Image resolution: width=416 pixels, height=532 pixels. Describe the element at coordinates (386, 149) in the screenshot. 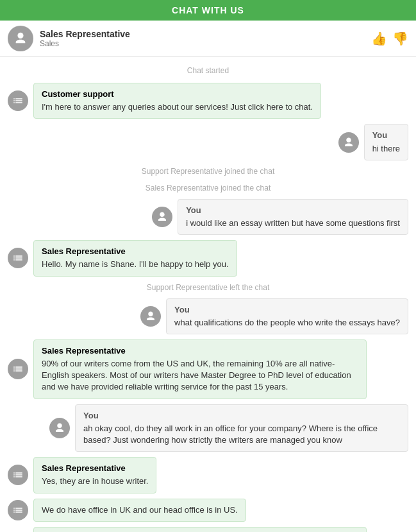

I see `user-bubble-text: hi there` at that location.